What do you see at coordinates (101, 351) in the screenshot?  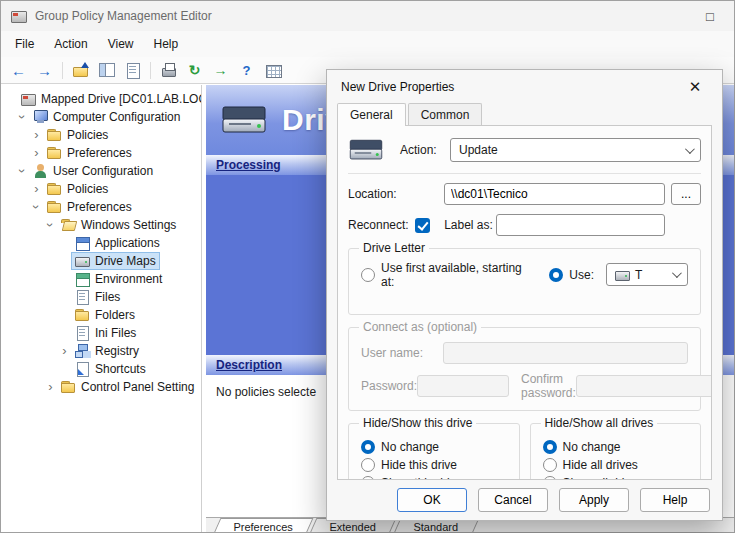 I see `tree-item-registry: Registry` at bounding box center [101, 351].